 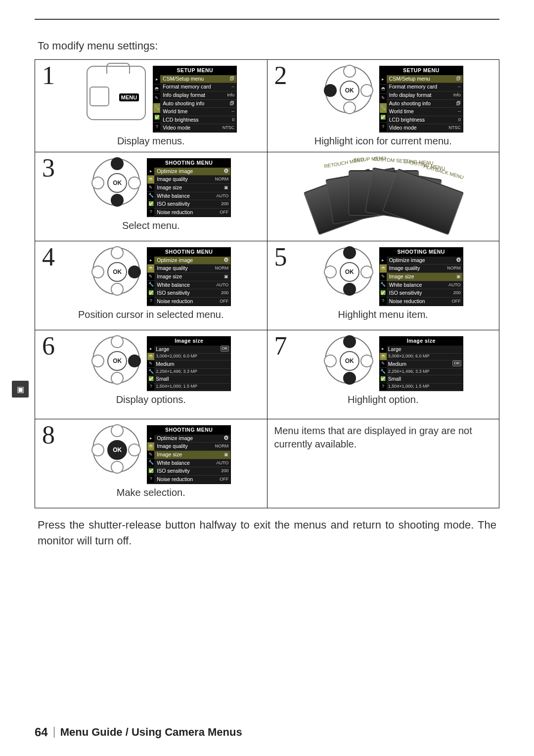 What do you see at coordinates (42, 732) in the screenshot?
I see `page-number: 64` at bounding box center [42, 732].